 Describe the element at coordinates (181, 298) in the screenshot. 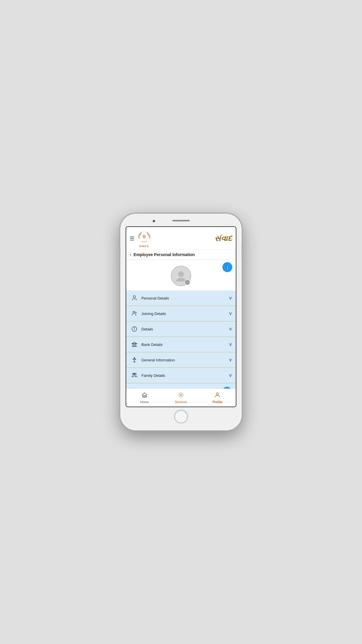

I see `personal-details-item: Personal Details V` at that location.